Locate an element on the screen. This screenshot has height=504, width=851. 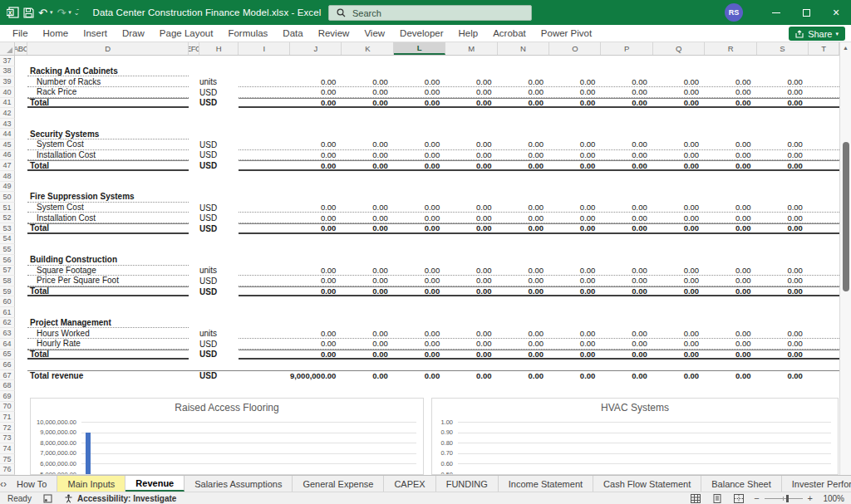
ribbon-tab-review: Review is located at coordinates (334, 33).